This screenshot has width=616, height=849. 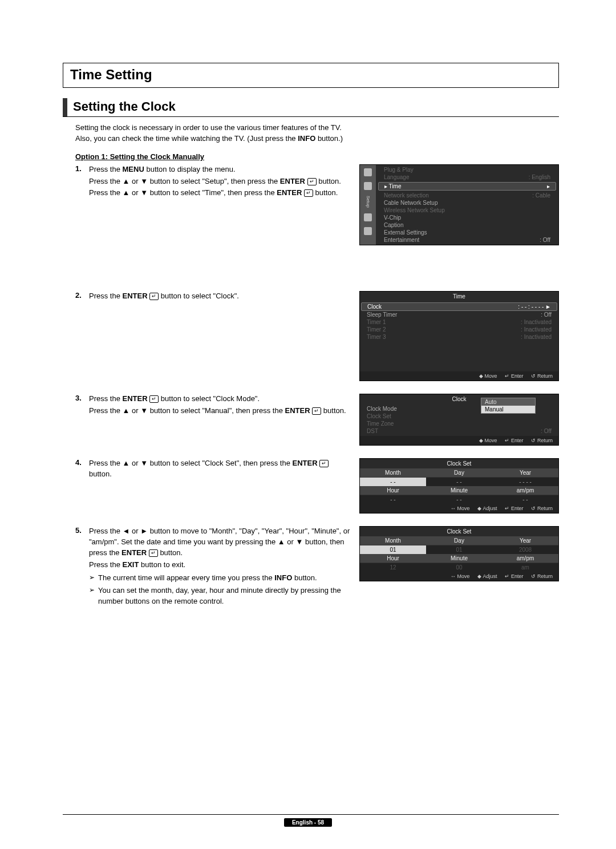 I want to click on note-2: ➢ You can set the month, day, year, hour…, so click(x=221, y=596).